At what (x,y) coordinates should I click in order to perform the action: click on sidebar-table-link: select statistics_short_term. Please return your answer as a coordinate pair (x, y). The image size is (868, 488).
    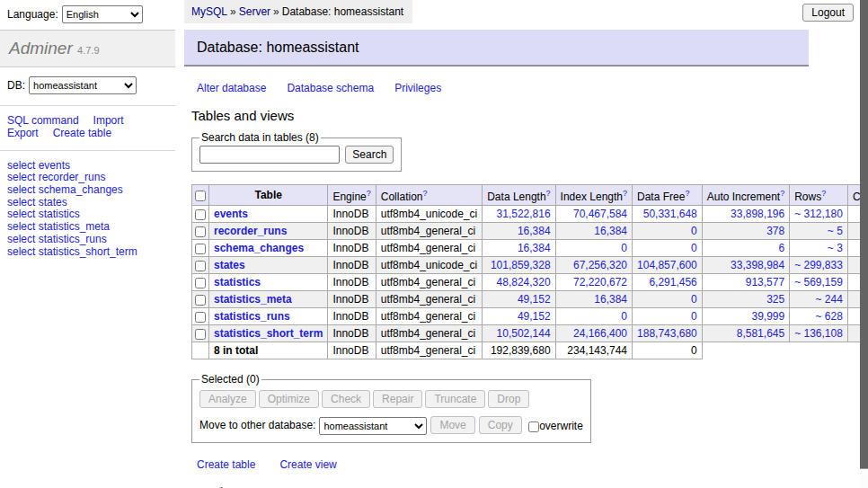
    Looking at the image, I should click on (72, 252).